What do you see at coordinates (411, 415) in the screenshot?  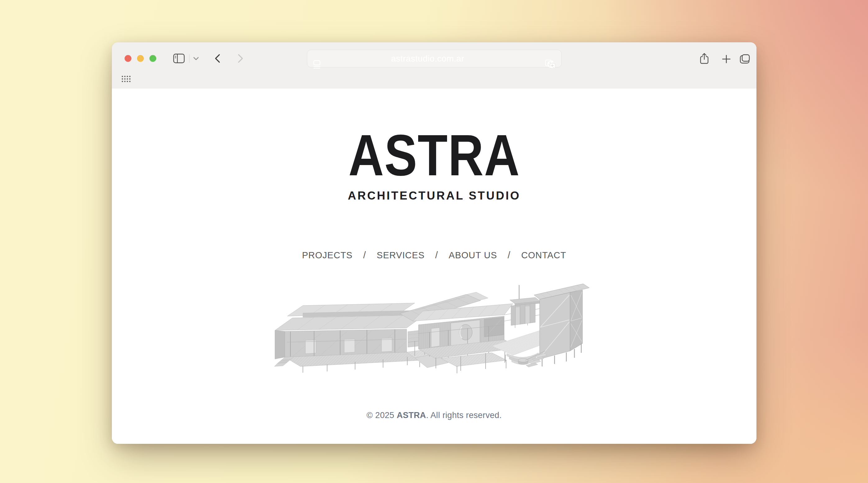 I see `footer-brand: ASTRA` at bounding box center [411, 415].